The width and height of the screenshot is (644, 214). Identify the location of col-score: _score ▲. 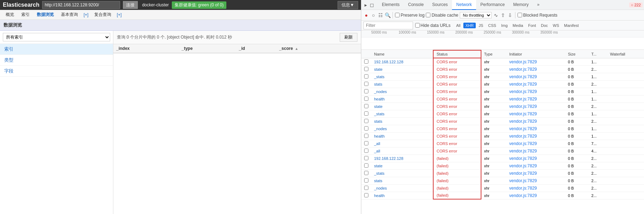
(319, 49).